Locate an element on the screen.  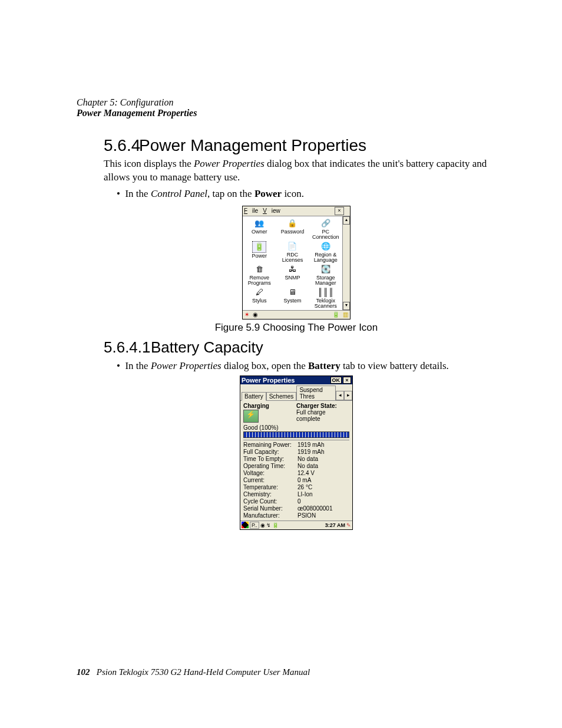
stat-value: PSION is located at coordinates (306, 516).